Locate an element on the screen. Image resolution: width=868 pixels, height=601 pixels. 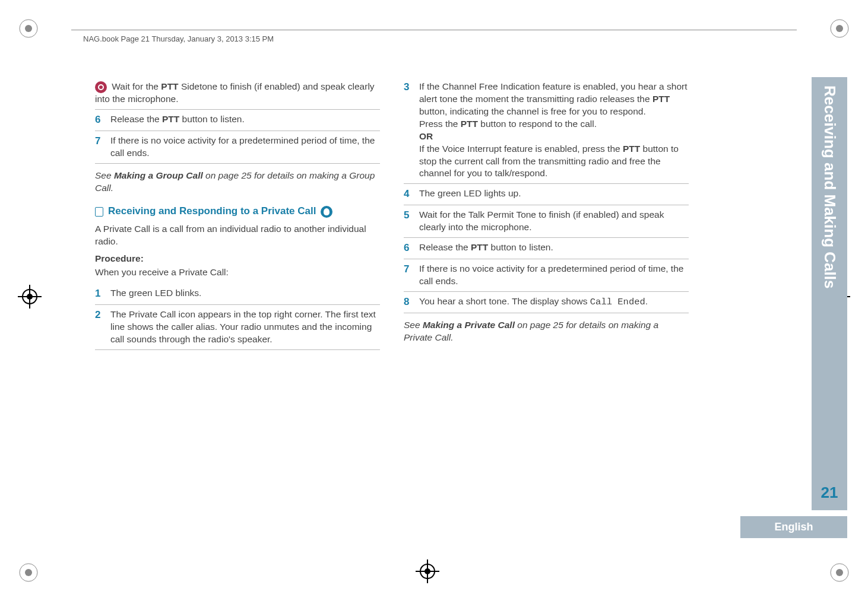
step-text: The green LED blinks. is located at coordinates (245, 294).